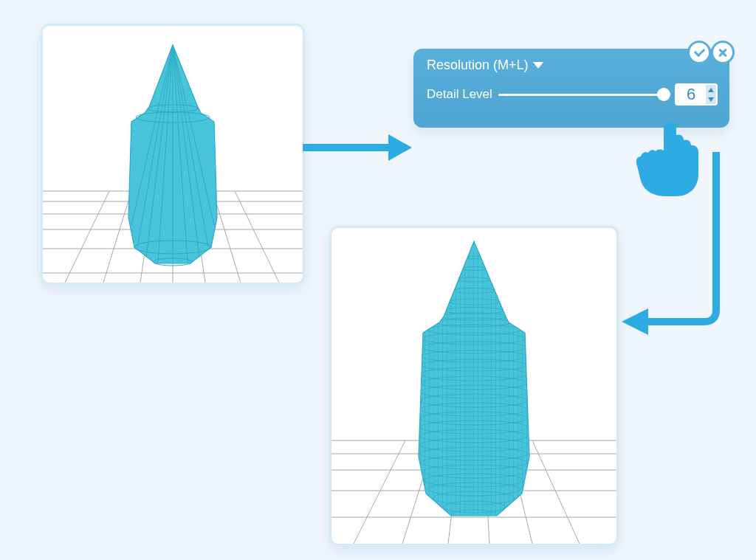 This screenshot has width=756, height=560. Describe the element at coordinates (696, 94) in the screenshot. I see `detail-level-spinner: 6` at that location.